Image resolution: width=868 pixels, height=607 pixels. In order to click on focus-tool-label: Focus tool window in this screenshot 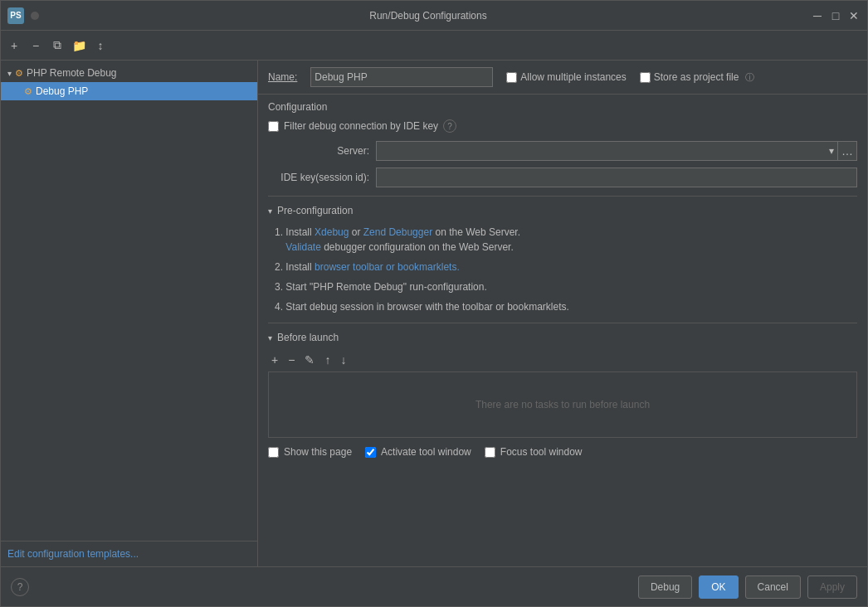, I will do `click(541, 452)`.